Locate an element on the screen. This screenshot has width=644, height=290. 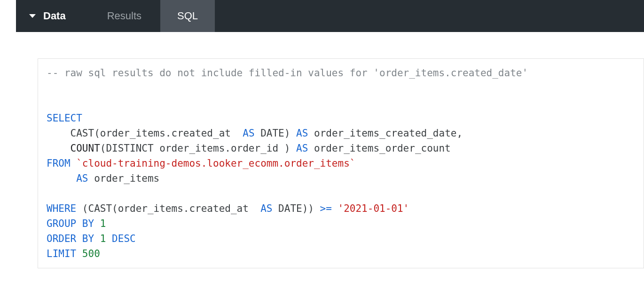
tab-data: Data is located at coordinates (52, 16).